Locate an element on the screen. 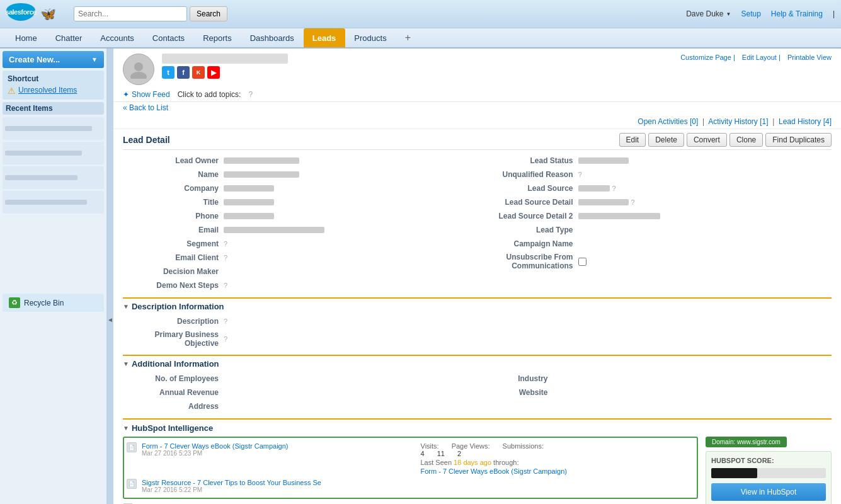  primary-business-row: Primary Business Objective ? is located at coordinates (300, 339).